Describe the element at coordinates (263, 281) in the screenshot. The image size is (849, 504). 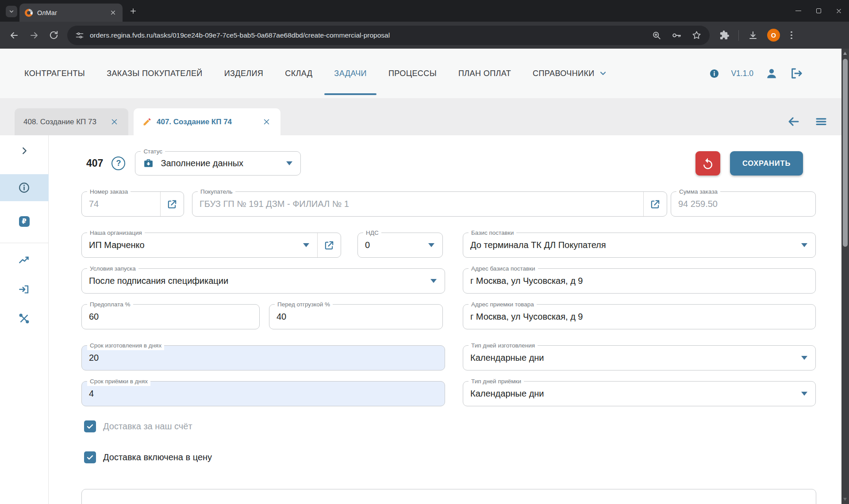
I see `field-launch-conditions: Условия запуска После подписания специфи…` at that location.